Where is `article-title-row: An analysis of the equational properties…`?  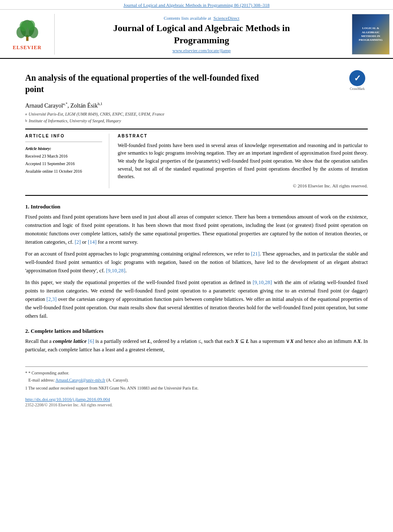 article-title-row: An analysis of the equational properties… is located at coordinates (197, 82).